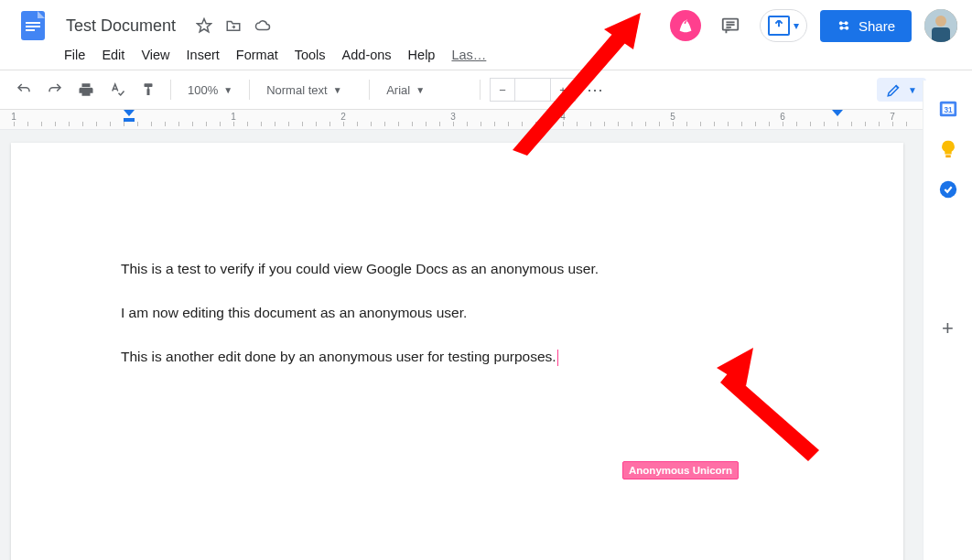  Describe the element at coordinates (24, 90) in the screenshot. I see `undo-button` at that location.